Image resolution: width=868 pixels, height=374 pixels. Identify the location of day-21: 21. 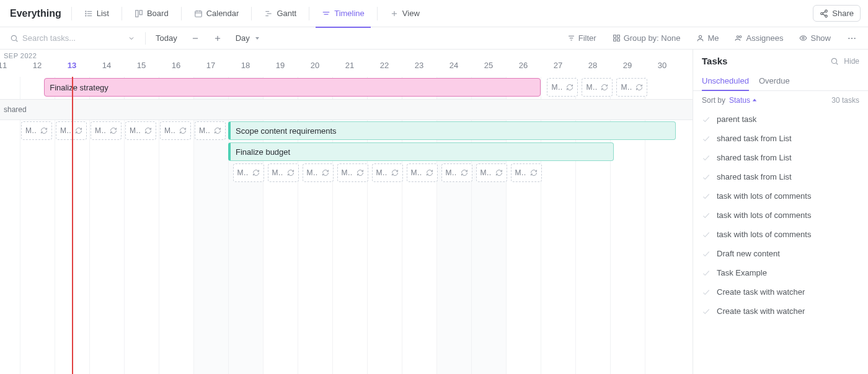
(350, 68).